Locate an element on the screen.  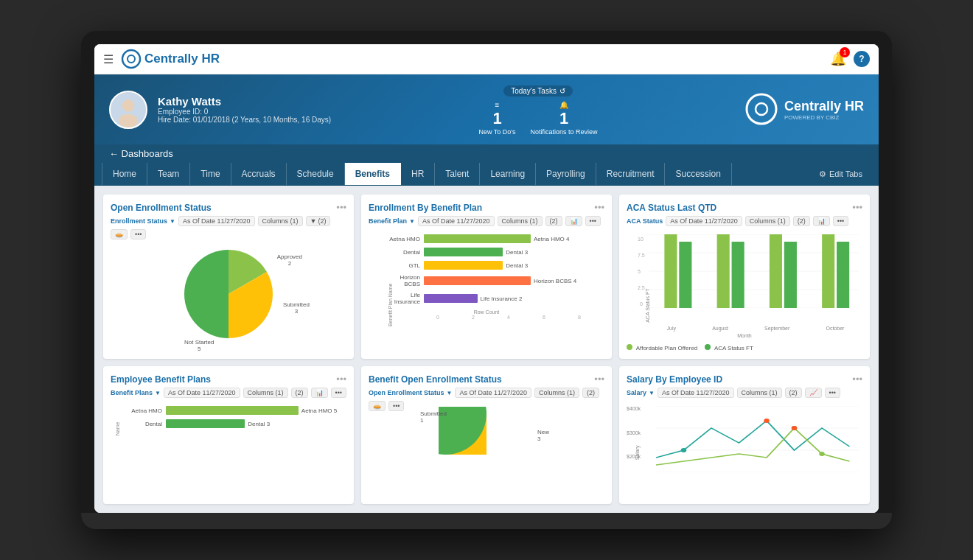
tab-payrolling: Payrolling is located at coordinates (566, 174).